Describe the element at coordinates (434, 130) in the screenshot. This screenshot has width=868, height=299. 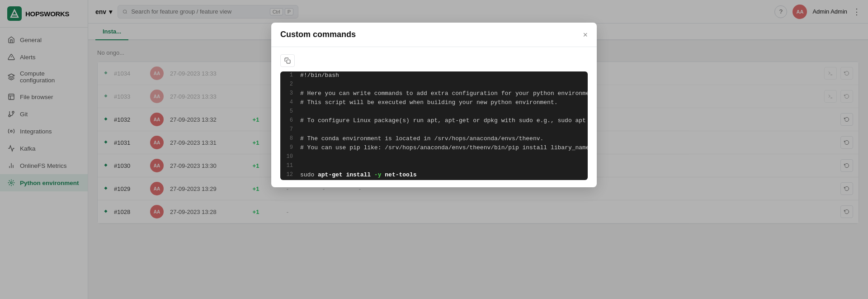
I see `code-line-7: 7` at that location.